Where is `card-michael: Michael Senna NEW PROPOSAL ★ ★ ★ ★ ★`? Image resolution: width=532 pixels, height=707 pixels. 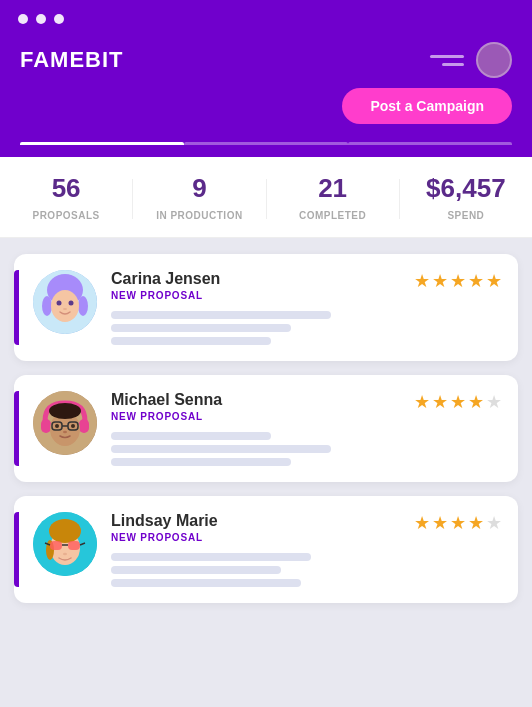 card-michael: Michael Senna NEW PROPOSAL ★ ★ ★ ★ ★ is located at coordinates (266, 428).